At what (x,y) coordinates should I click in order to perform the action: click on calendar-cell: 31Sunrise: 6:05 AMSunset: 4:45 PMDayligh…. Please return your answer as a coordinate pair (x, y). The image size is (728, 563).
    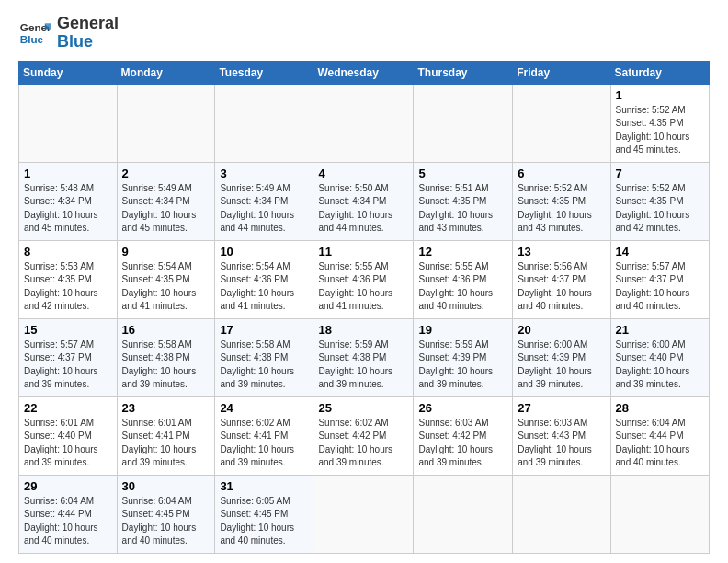
    Looking at the image, I should click on (265, 513).